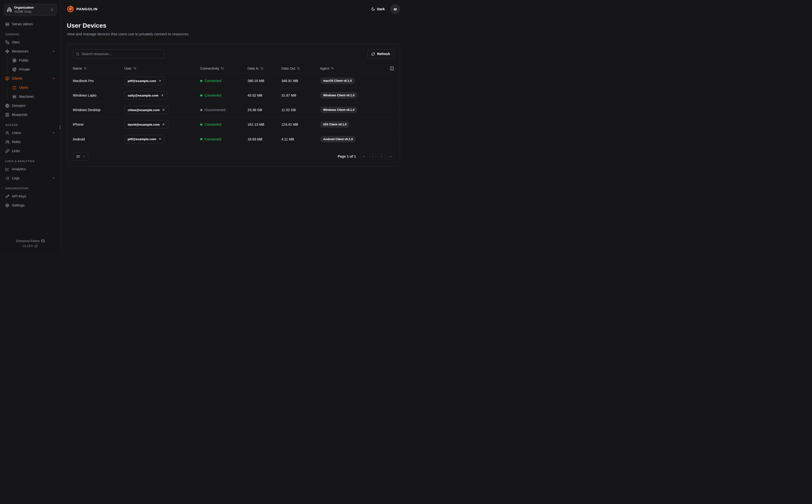 This screenshot has height=504, width=812. Describe the element at coordinates (142, 139) in the screenshot. I see `user-email: jeff@example.com` at that location.